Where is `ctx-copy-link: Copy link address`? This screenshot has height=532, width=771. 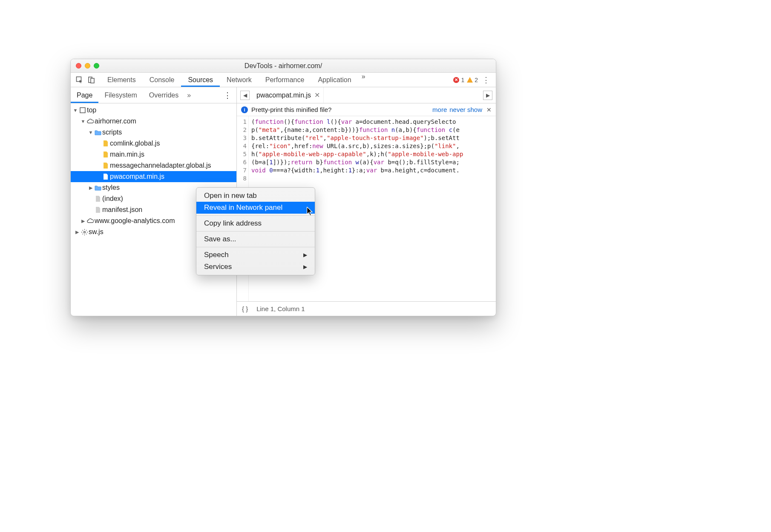
ctx-copy-link: Copy link address is located at coordinates (256, 223).